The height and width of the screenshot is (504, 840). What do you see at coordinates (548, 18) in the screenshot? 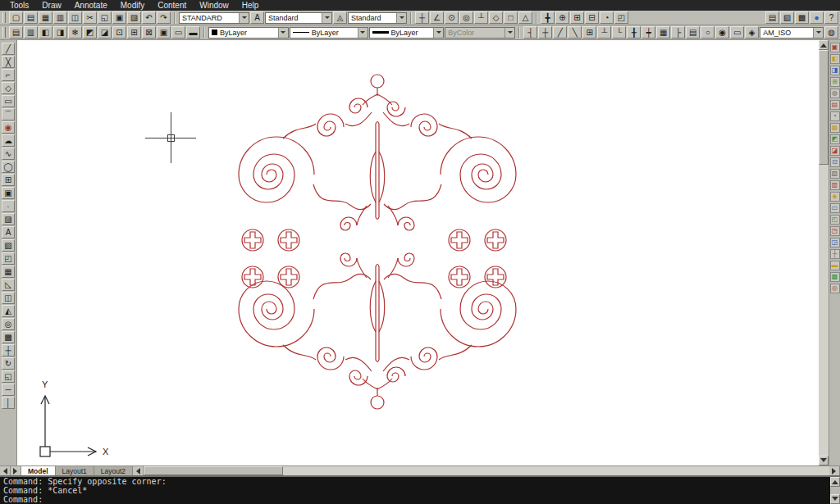
I see `pan-icon: ╋` at bounding box center [548, 18].